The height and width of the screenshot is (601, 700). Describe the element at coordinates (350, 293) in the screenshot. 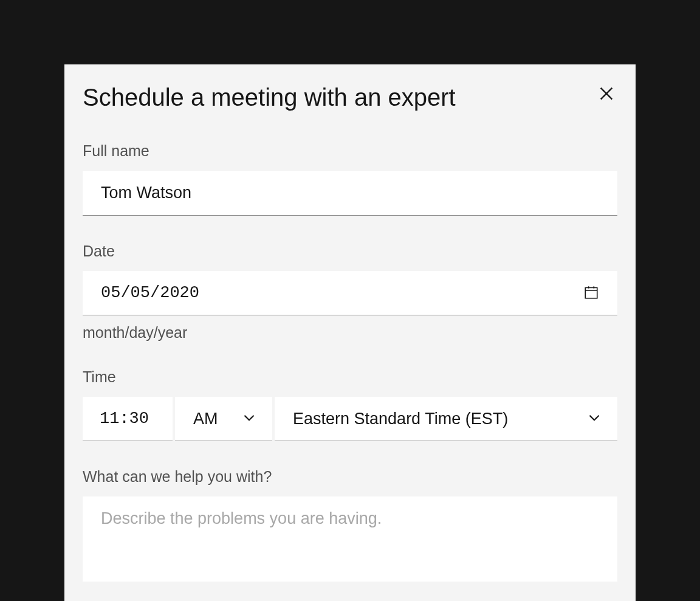

I see `date-input` at that location.